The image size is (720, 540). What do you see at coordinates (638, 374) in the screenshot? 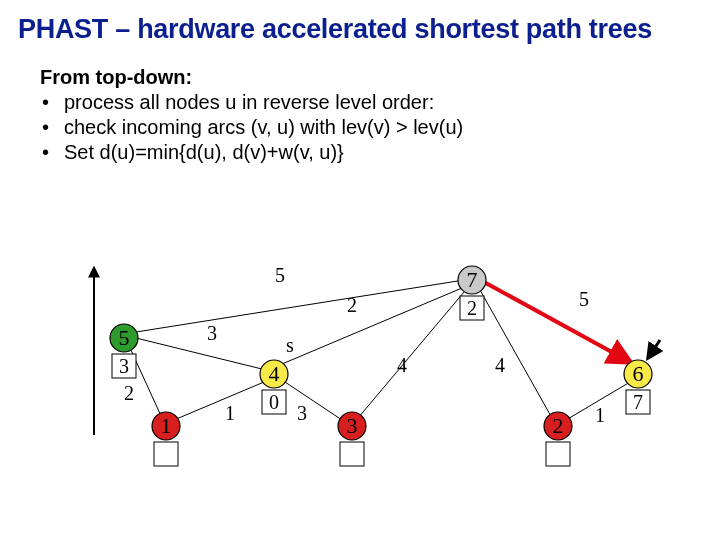
I see `node-6-label: 6` at bounding box center [638, 374].